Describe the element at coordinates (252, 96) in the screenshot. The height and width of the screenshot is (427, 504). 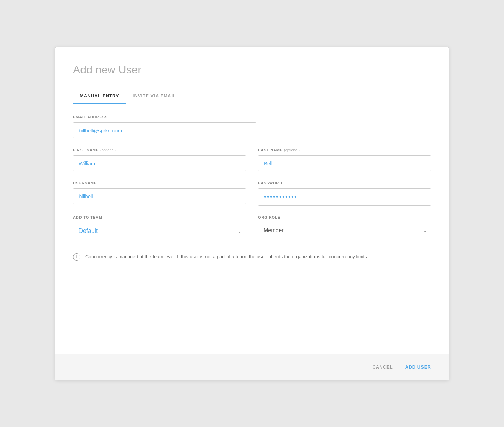
I see `tab-bar: MANUAL ENTRY INVITE VIA EMAIL` at that location.